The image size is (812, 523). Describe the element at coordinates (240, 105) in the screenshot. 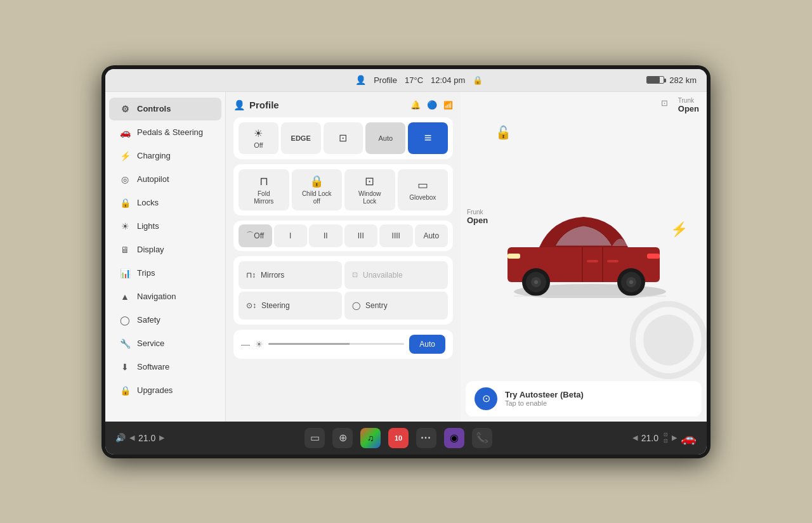

I see `profile-user-icon: 👤` at that location.